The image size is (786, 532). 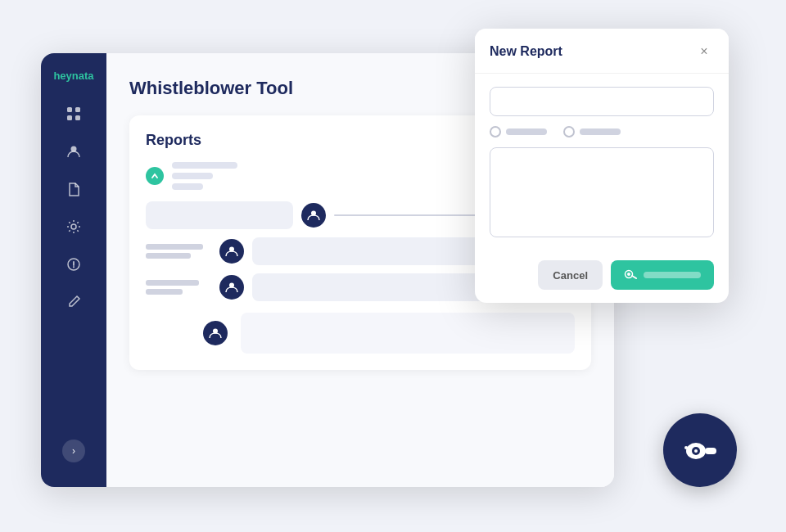 What do you see at coordinates (74, 227) in the screenshot?
I see `sidebar-item-settings` at bounding box center [74, 227].